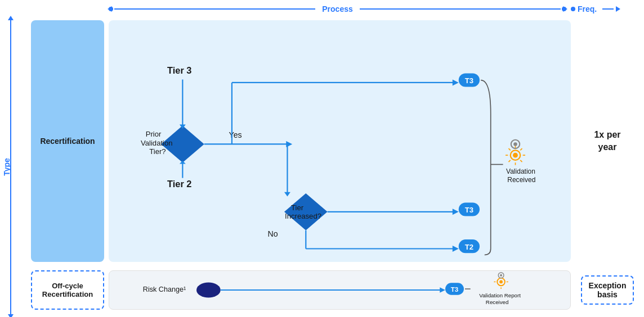 The height and width of the screenshot is (317, 644). Describe the element at coordinates (607, 141) in the screenshot. I see `freq-upper-text: 1x peryear` at that location.